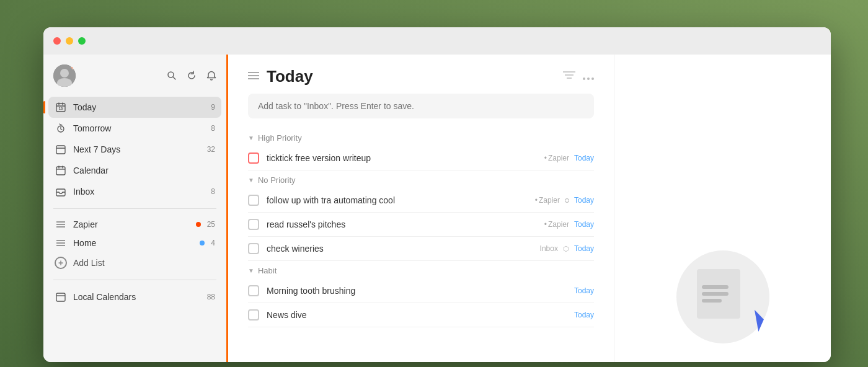 Image resolution: width=868 pixels, height=367 pixels. Describe the element at coordinates (135, 244) in the screenshot. I see `sidebar-lists: Zapier 25 Home 4` at that location.